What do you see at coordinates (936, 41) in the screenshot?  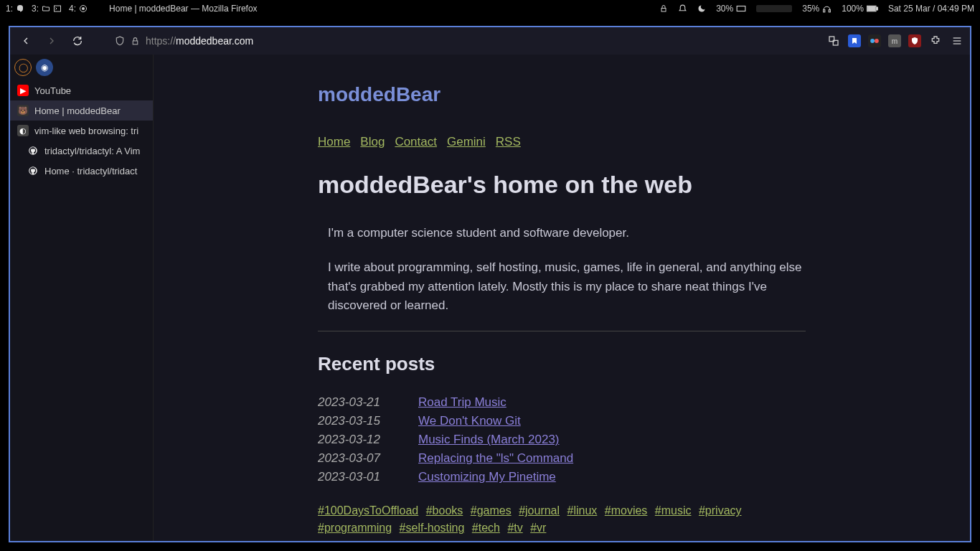 I see `extensions-icon` at bounding box center [936, 41].